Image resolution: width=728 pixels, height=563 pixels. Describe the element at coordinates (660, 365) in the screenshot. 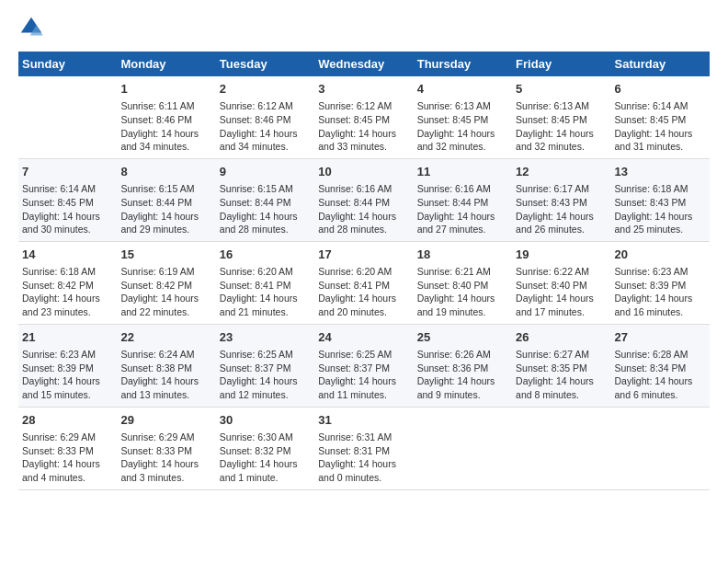

I see `calendar-cell: 27Sunrise: 6:28 AMSunset: 8:34 PMDayligh…` at that location.